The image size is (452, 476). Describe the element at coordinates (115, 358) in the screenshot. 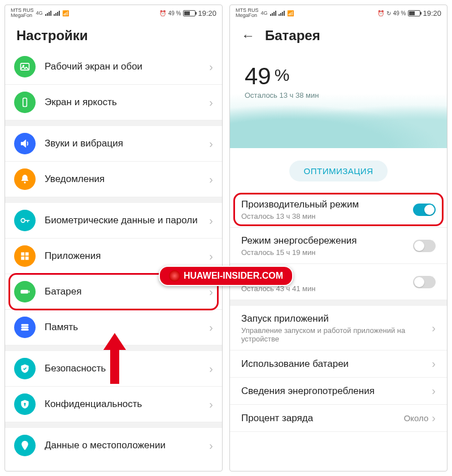

I see `annotation-arrow` at that location.